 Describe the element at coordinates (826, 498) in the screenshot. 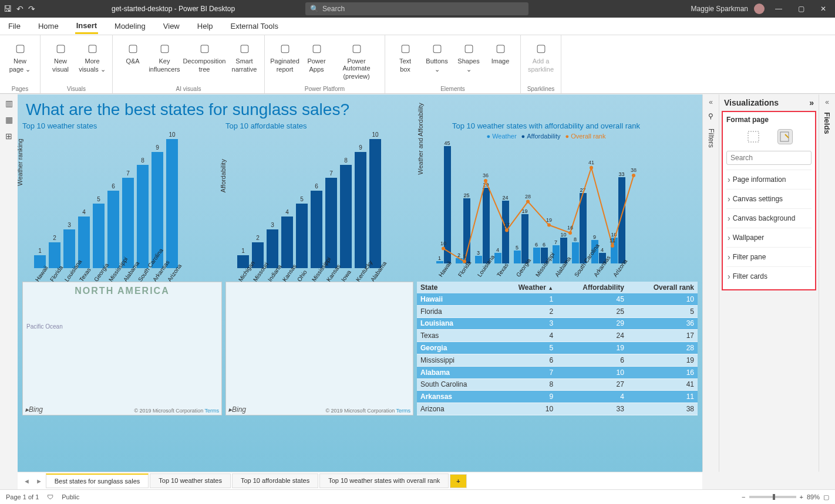

I see `fit-page-icon: ▢` at that location.